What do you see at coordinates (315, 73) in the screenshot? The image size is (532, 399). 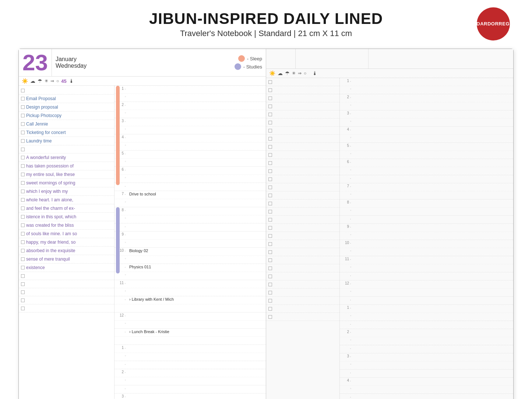 I see `r-weather-thermo: 🌡` at bounding box center [315, 73].